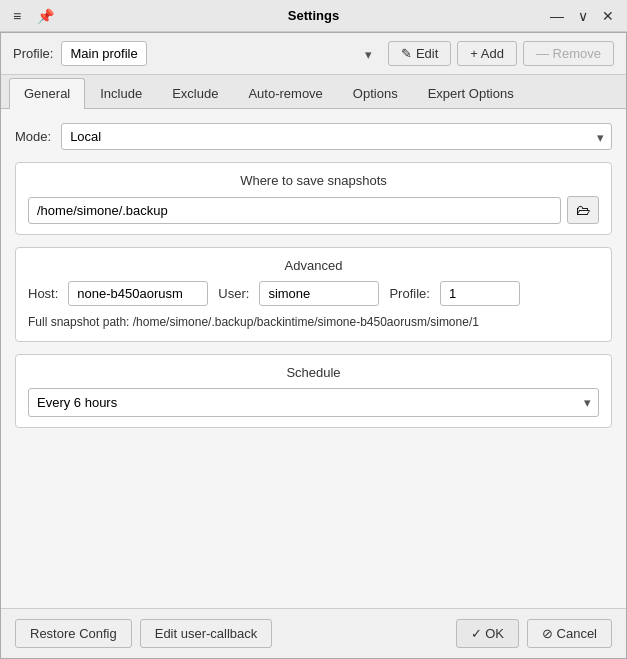  What do you see at coordinates (314, 54) in the screenshot?
I see `profile-bar: Profile: Main profile ✎ Edit + Add — Rem…` at bounding box center [314, 54].